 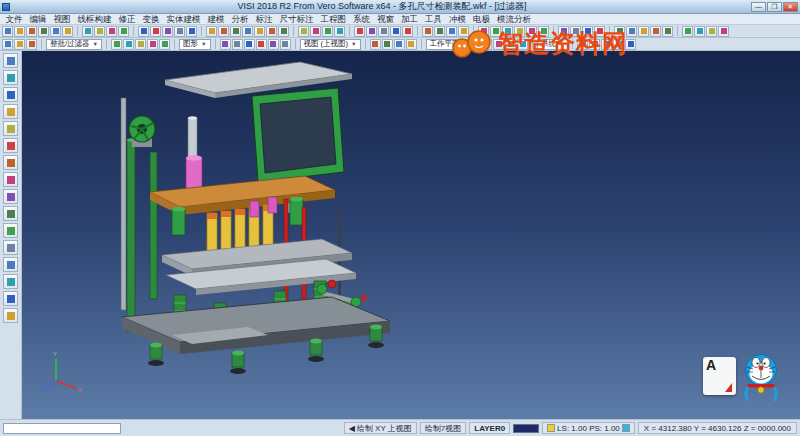 What do you see at coordinates (62, 20) in the screenshot?
I see `menu-item-2: 视图` at bounding box center [62, 20].